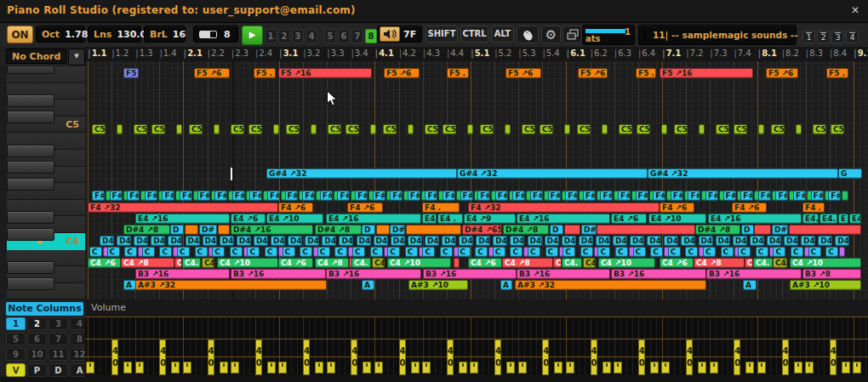  I want to click on piano-key-black-cs4, so click(31, 235).